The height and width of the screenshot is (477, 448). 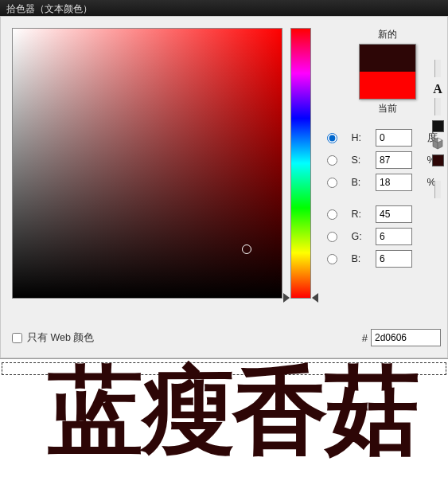 I want to click on label-b-hsb: B:, so click(x=361, y=182).